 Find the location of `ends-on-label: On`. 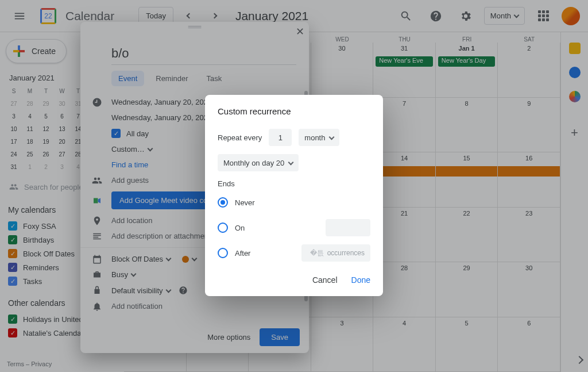

ends-on-label: On is located at coordinates (240, 228).